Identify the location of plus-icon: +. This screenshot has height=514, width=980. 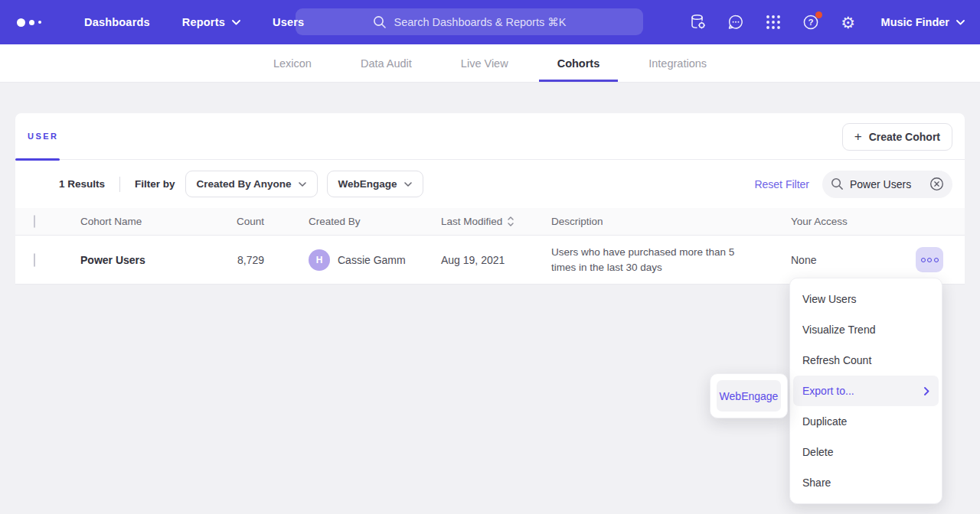
(858, 137).